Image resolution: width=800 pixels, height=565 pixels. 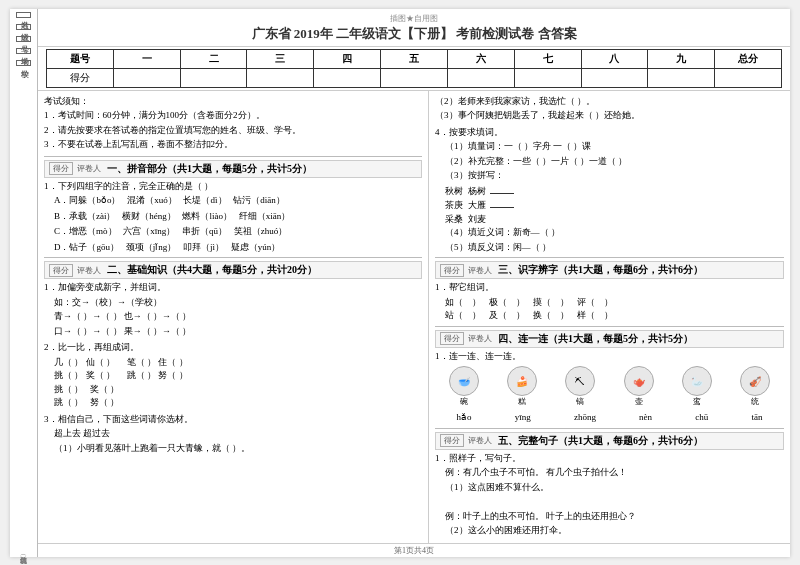 What do you see at coordinates (480, 58) in the screenshot?
I see `col-header-6: 六` at bounding box center [480, 58].